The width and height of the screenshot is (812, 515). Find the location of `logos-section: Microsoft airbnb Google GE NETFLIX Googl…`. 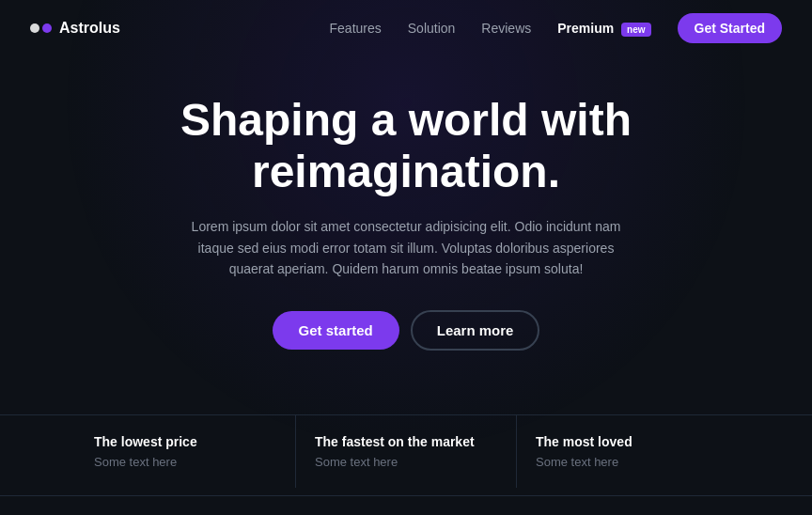

logos-section: Microsoft airbnb Google GE NETFLIX Googl… is located at coordinates (406, 506).